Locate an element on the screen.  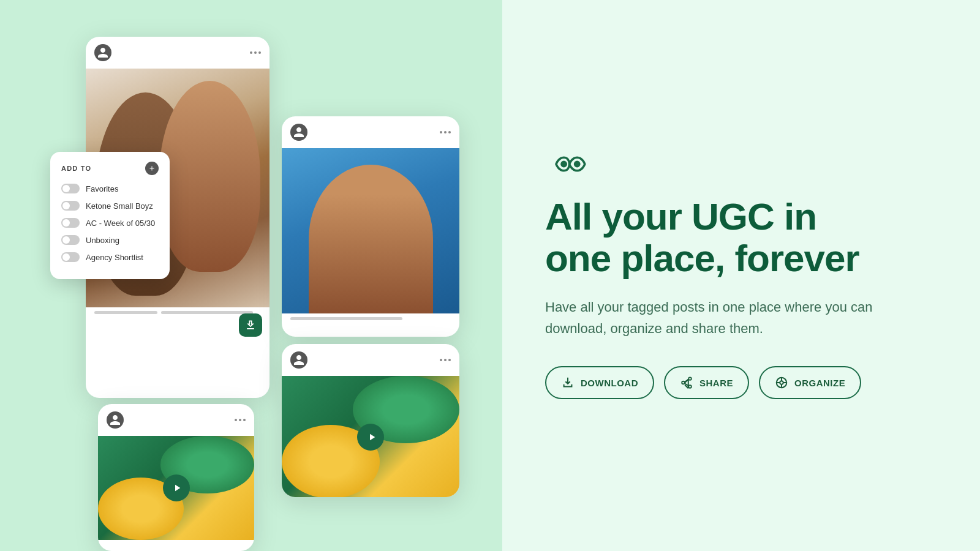
add-to-plus-button is located at coordinates (152, 168).